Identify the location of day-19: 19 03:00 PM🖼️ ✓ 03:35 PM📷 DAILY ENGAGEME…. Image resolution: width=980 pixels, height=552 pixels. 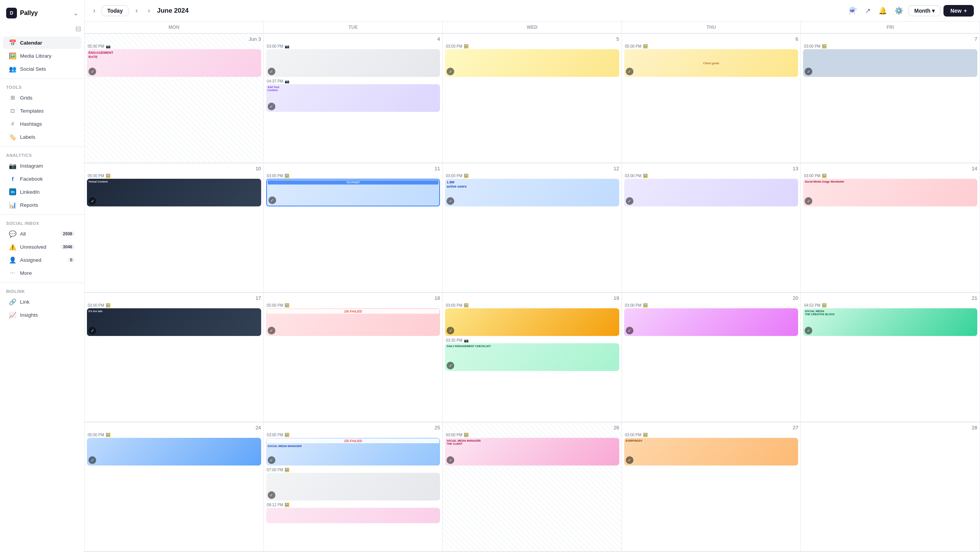
(532, 357).